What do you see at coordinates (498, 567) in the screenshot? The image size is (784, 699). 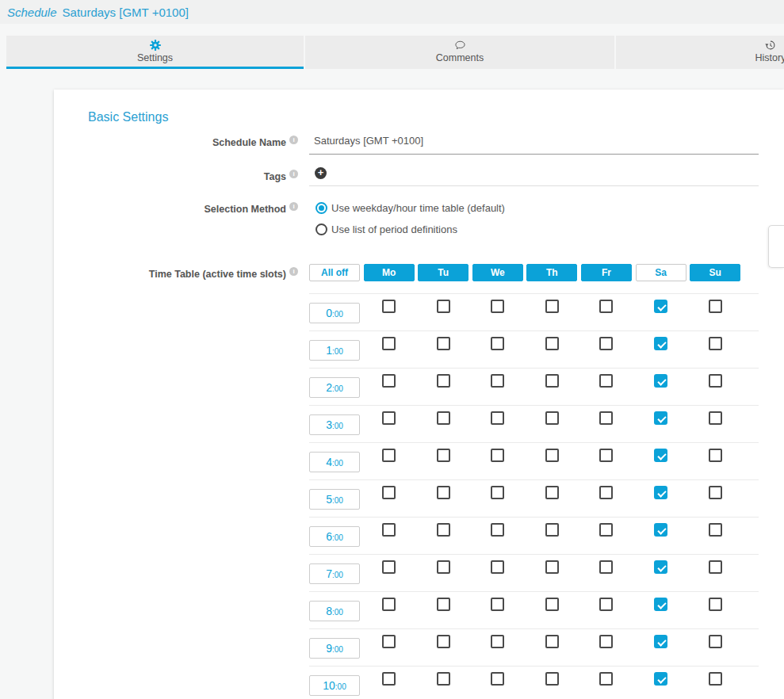 I see `timeslot-checkbox-we-7:00` at bounding box center [498, 567].